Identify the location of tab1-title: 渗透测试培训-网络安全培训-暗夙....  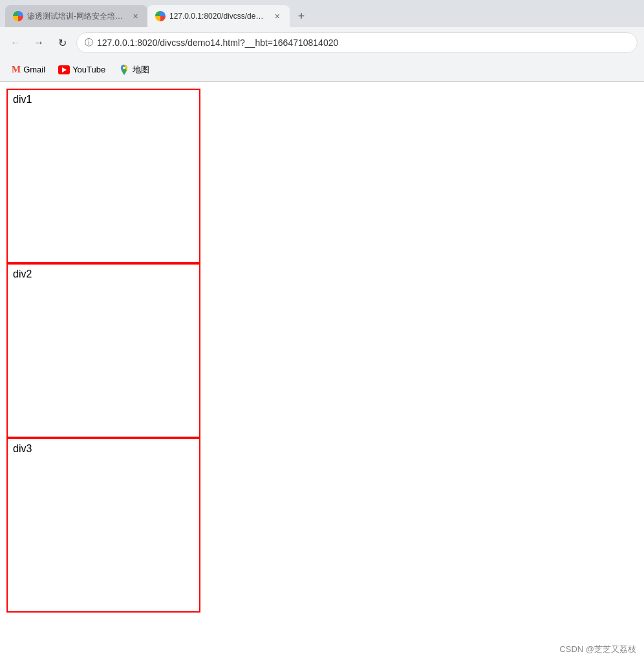
(75, 17).